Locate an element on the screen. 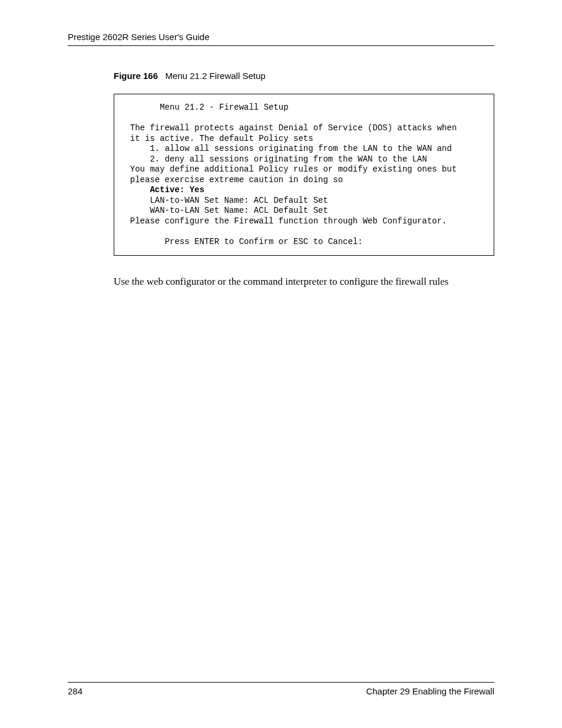 This screenshot has width=562, height=728. terminal-lan-to-wan: LAN-to-WAN Set Name: ACL Default Set is located at coordinates (239, 200).